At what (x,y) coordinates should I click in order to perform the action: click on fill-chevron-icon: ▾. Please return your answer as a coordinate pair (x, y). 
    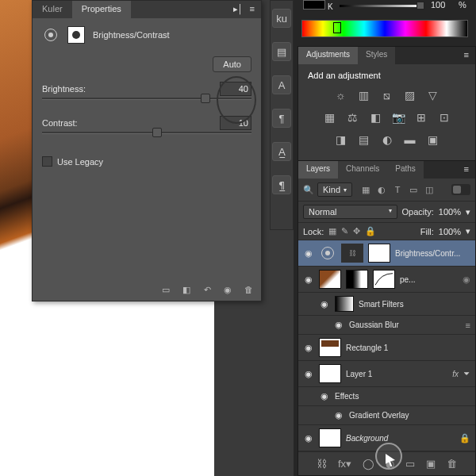
    Looking at the image, I should click on (468, 232).